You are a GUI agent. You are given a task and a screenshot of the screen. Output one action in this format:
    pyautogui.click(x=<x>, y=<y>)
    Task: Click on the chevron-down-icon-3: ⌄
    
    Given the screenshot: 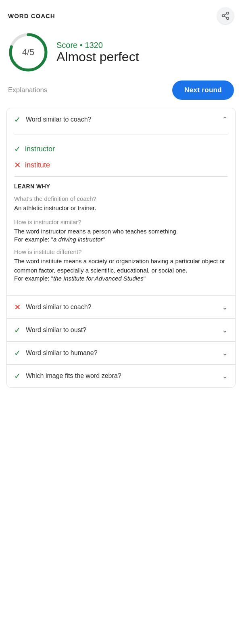 What is the action you would take?
    pyautogui.click(x=225, y=330)
    